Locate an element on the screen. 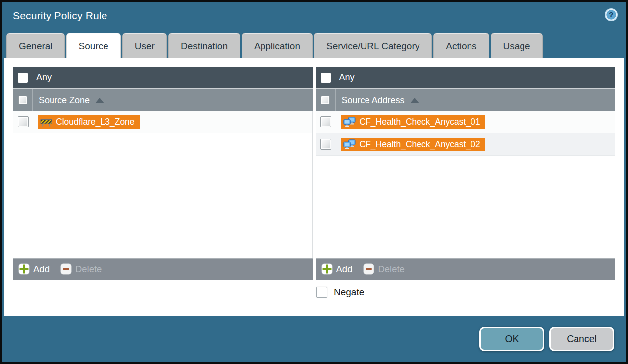 The image size is (628, 364). tab-destination-label: Destination is located at coordinates (204, 46).